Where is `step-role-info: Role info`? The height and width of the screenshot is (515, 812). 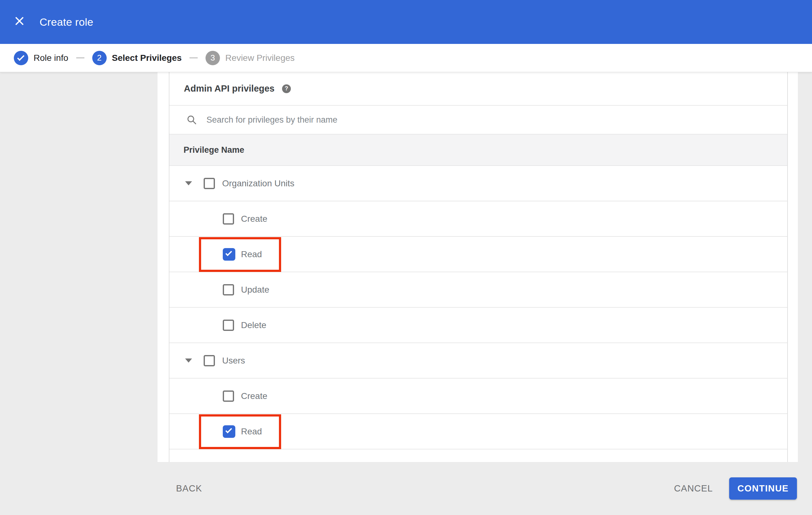 step-role-info: Role info is located at coordinates (41, 58).